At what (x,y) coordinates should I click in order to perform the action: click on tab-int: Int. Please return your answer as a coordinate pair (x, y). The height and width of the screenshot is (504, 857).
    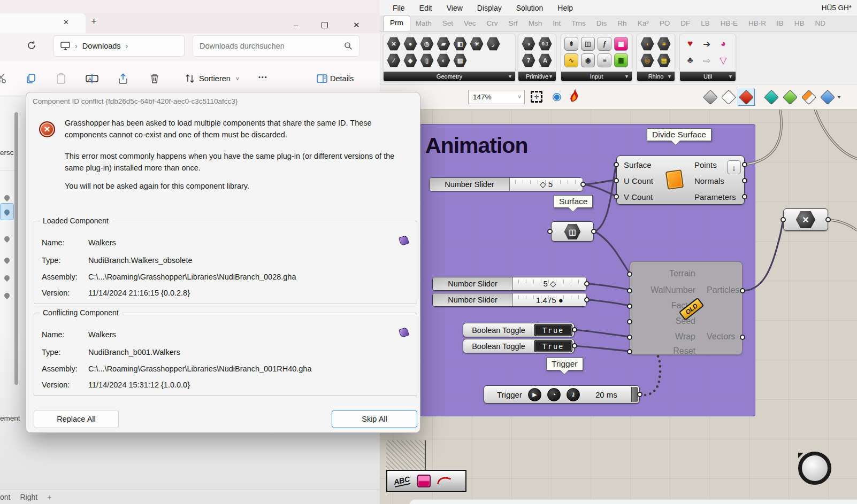
    Looking at the image, I should click on (556, 24).